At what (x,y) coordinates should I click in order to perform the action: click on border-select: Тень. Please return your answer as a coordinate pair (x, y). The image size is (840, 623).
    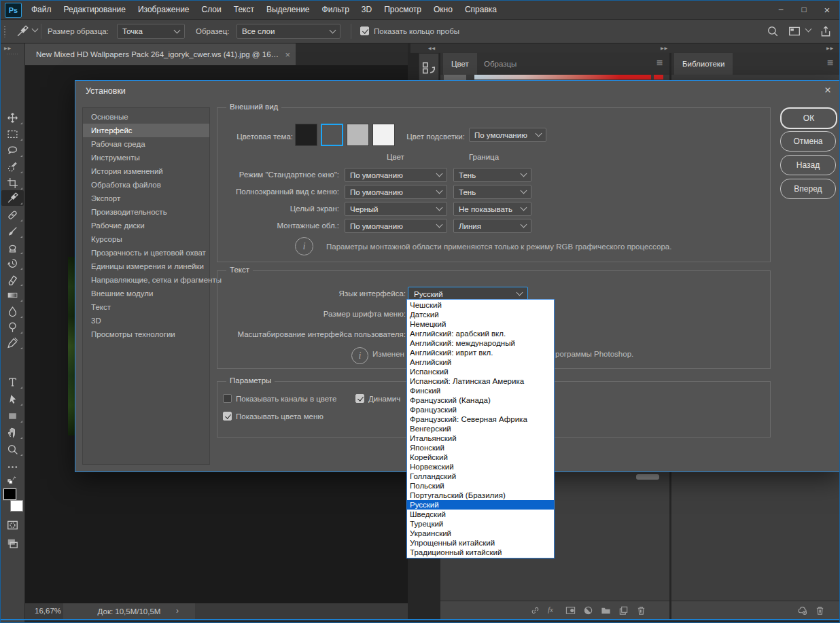
    Looking at the image, I should click on (492, 175).